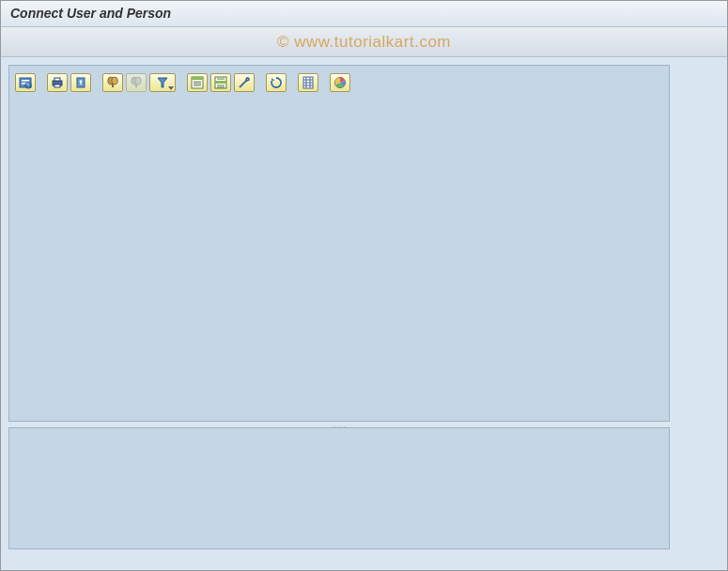 The width and height of the screenshot is (728, 571). Describe the element at coordinates (221, 83) in the screenshot. I see `subtotal-button` at that location.